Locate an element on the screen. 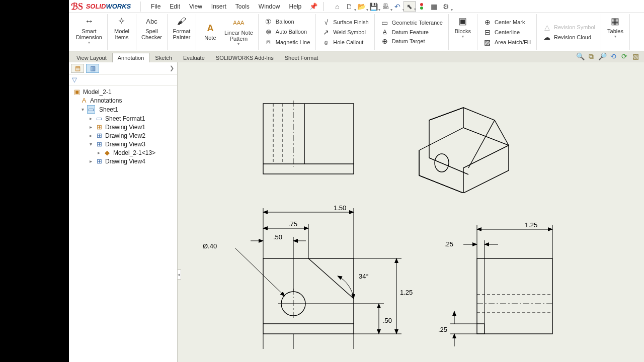 Image resolution: width=644 pixels, height=362 pixels. dim-dia: Ø.40 is located at coordinates (210, 246).